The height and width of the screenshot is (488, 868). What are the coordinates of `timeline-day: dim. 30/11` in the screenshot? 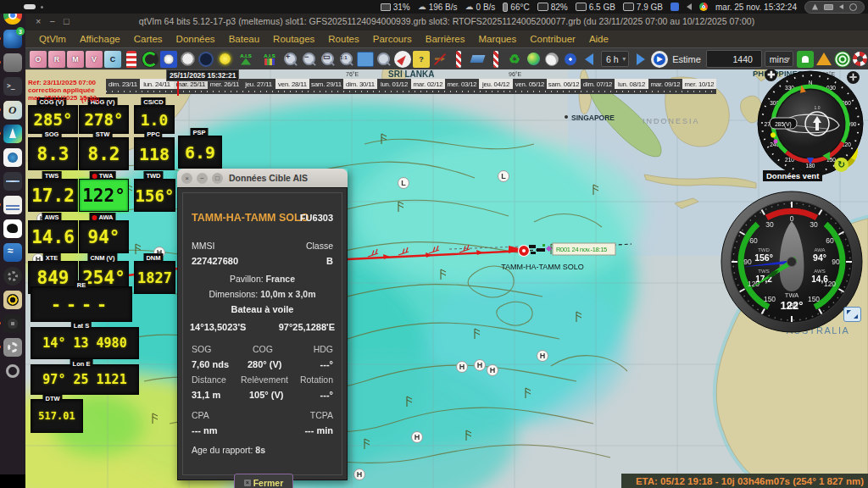 It's located at (360, 84).